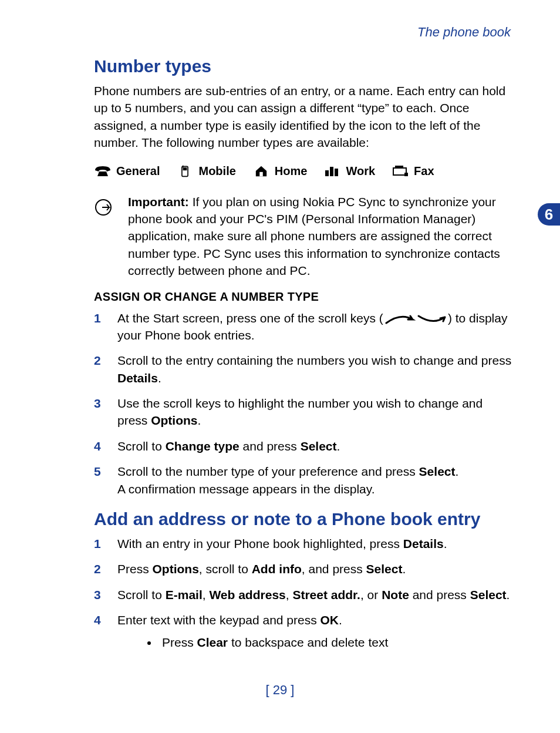  I want to click on type-label: Mobile, so click(217, 172).